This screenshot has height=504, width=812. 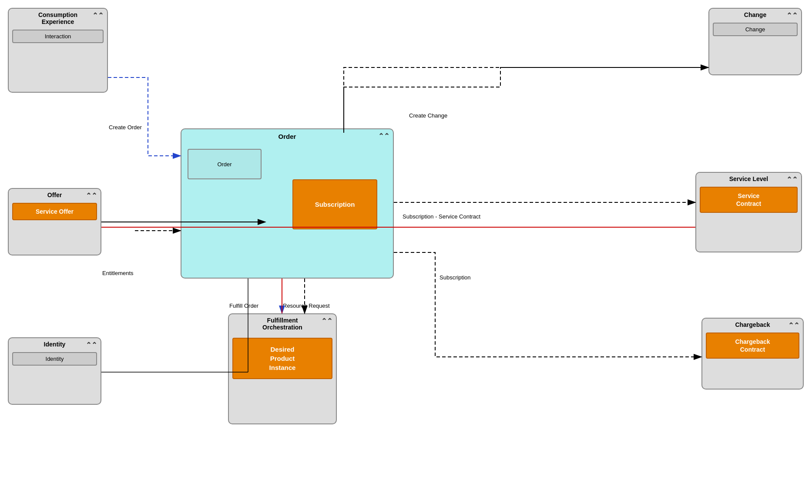 What do you see at coordinates (55, 212) in the screenshot?
I see `service-offer-box: Service Offer` at bounding box center [55, 212].